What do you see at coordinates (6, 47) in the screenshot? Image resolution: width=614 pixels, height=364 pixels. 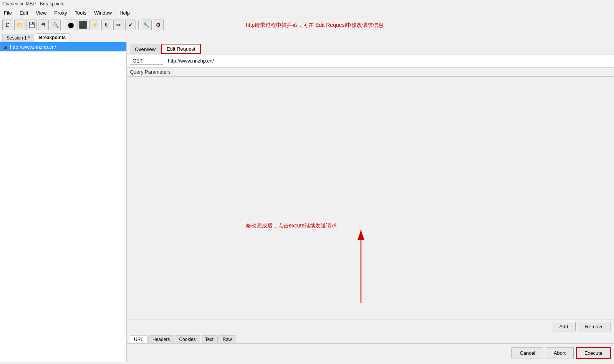 I see `up-arrow-icon: ▲` at bounding box center [6, 47].